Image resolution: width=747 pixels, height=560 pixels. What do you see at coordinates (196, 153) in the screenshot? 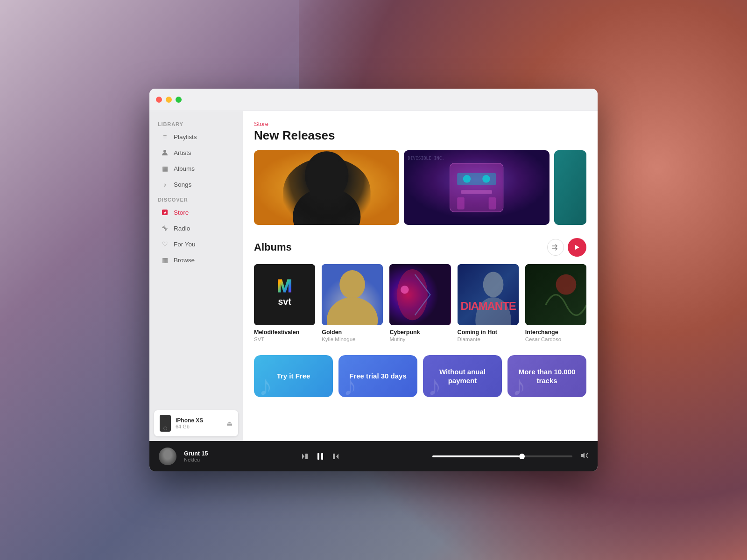
I see `sidebar-item-artists: Artists` at bounding box center [196, 153].